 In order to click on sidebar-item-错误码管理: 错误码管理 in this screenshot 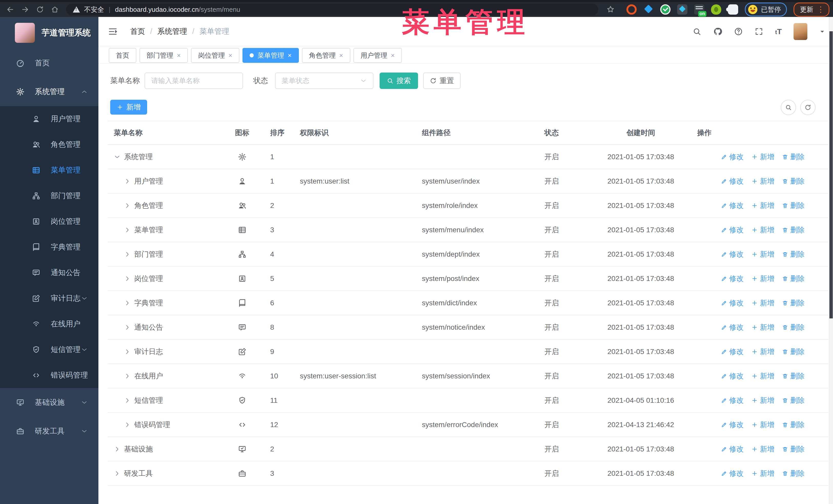, I will do `click(49, 375)`.